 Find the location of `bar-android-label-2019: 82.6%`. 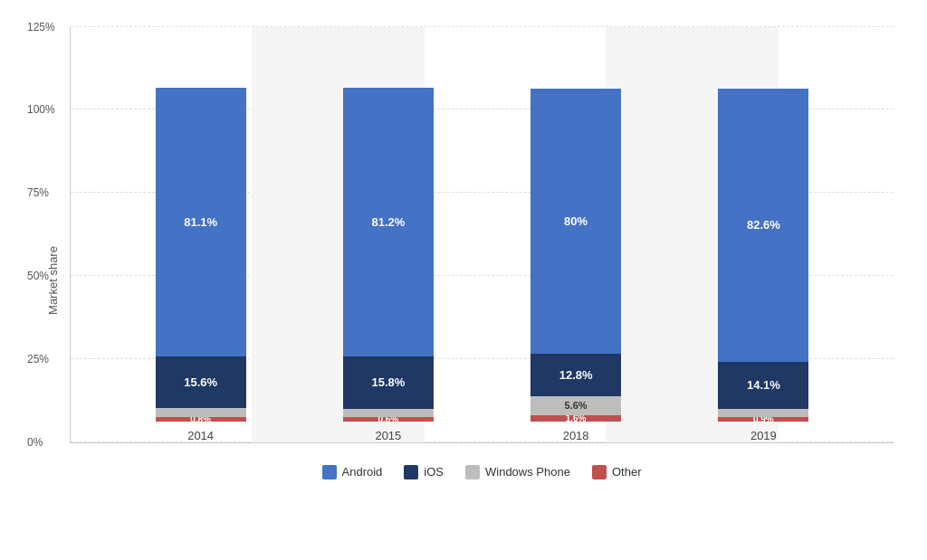

bar-android-label-2019: 82.6% is located at coordinates (764, 224).